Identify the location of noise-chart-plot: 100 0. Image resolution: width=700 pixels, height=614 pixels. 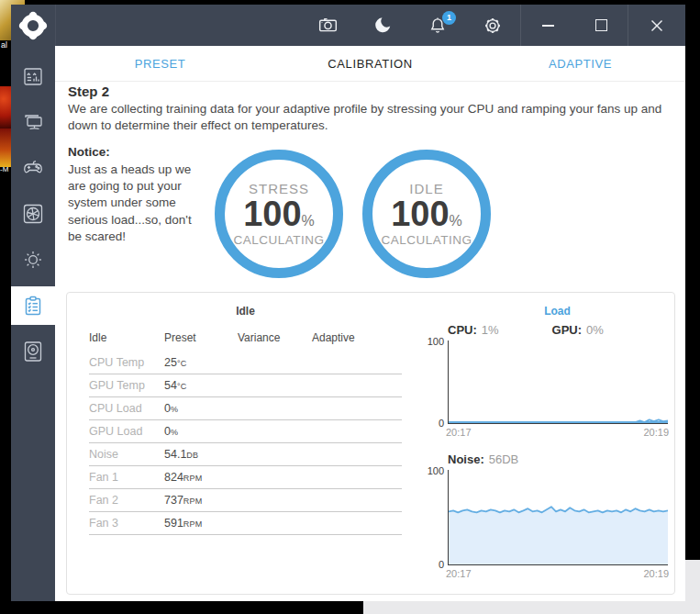
(558, 518).